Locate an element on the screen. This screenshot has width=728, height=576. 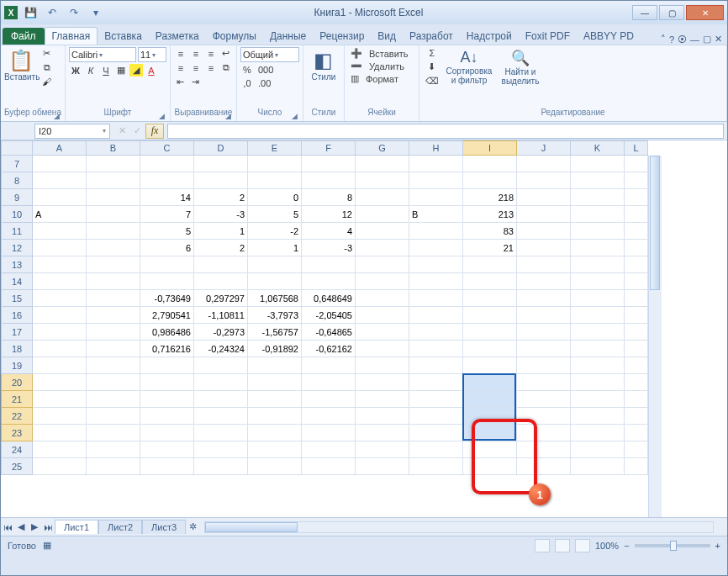
cell-I14 is located at coordinates (490, 282).